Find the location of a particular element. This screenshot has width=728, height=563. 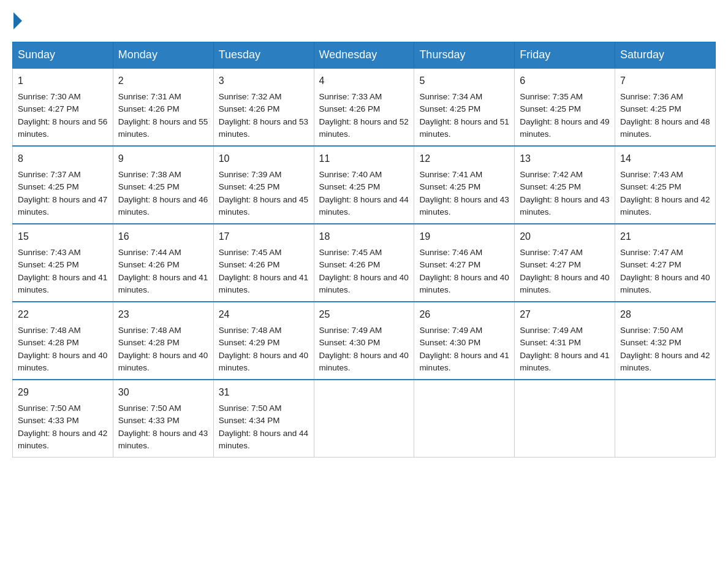

week-row-2: 8Sunrise: 7:37 AMSunset: 4:25 PMDaylight… is located at coordinates (364, 185).